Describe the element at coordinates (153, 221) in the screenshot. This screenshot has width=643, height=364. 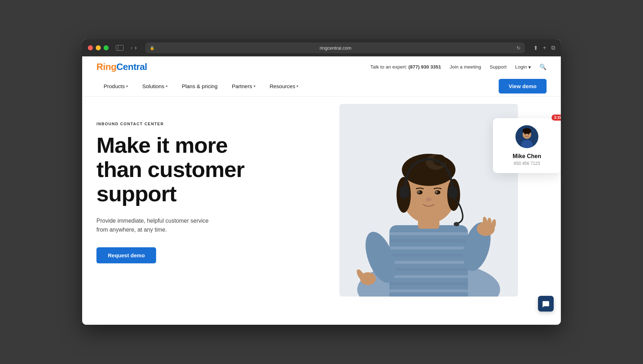
I see `hero-desc-line1: Provide immediate, helpful customer serv…` at that location.